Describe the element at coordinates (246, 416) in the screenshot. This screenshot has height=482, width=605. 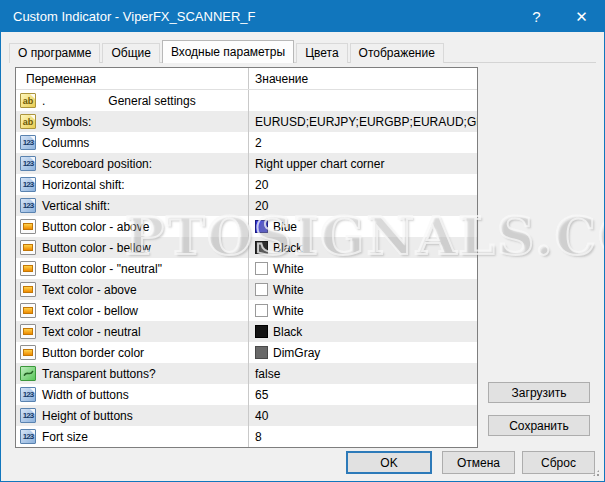
I see `table-row: 123Height of buttons40` at that location.